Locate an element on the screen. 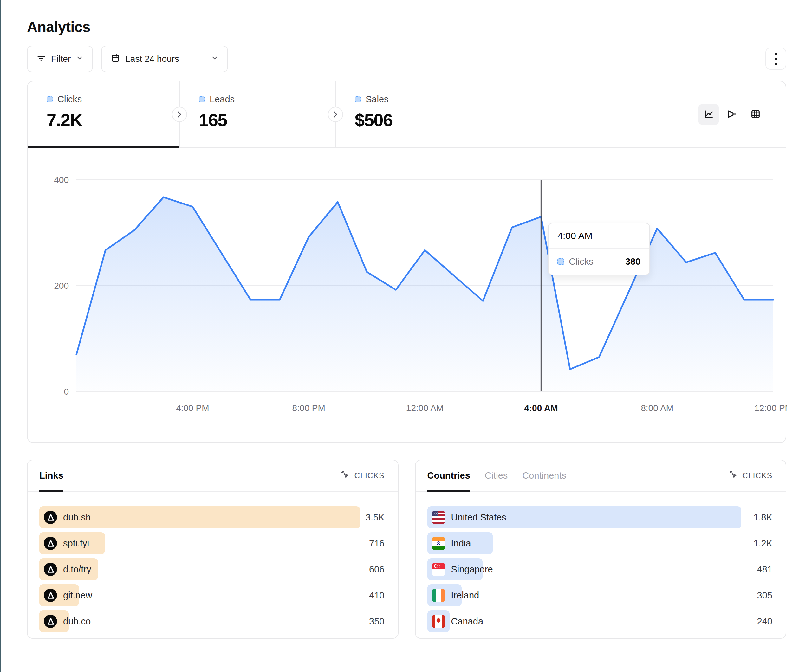 Image resolution: width=812 pixels, height=672 pixels. row-label: git.new is located at coordinates (78, 595).